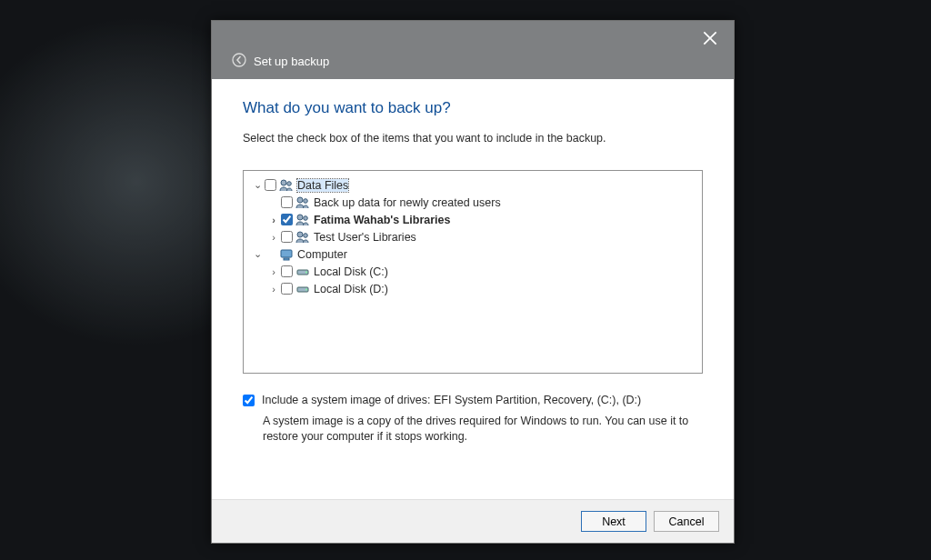 The width and height of the screenshot is (931, 560). Describe the element at coordinates (473, 50) in the screenshot. I see `titlebar: Set up backup` at that location.